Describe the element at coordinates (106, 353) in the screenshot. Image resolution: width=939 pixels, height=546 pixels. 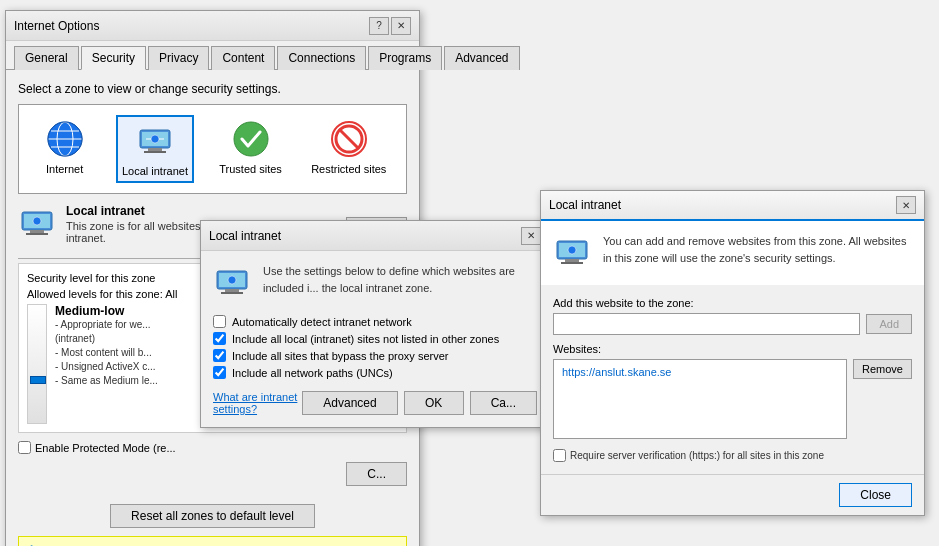
I see `security-desc-2: - Most content will b...` at that location.